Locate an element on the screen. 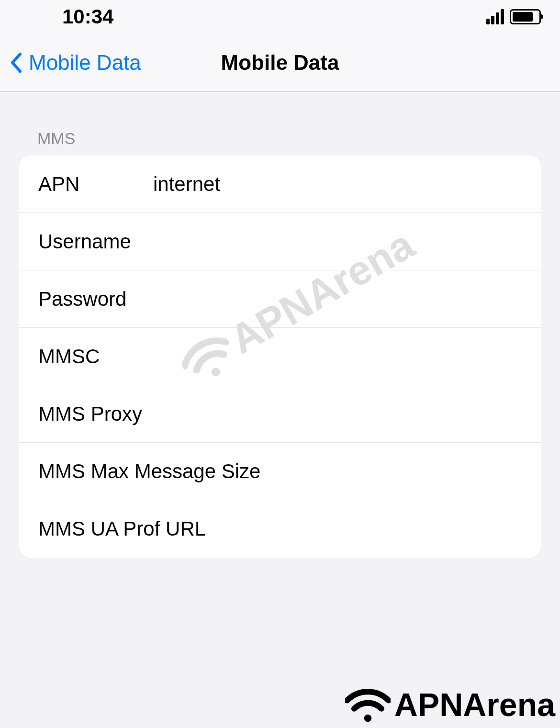 This screenshot has height=728, width=560. label-username: Username is located at coordinates (96, 242).